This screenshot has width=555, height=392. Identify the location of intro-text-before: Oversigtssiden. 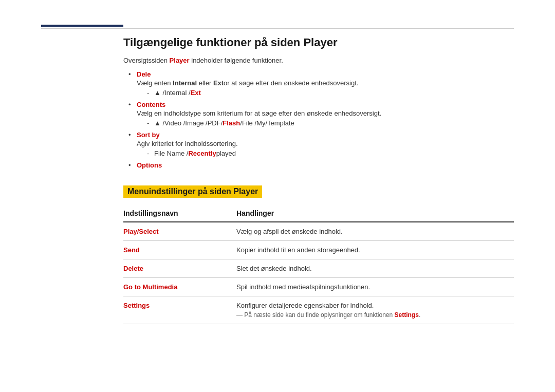
(146, 61).